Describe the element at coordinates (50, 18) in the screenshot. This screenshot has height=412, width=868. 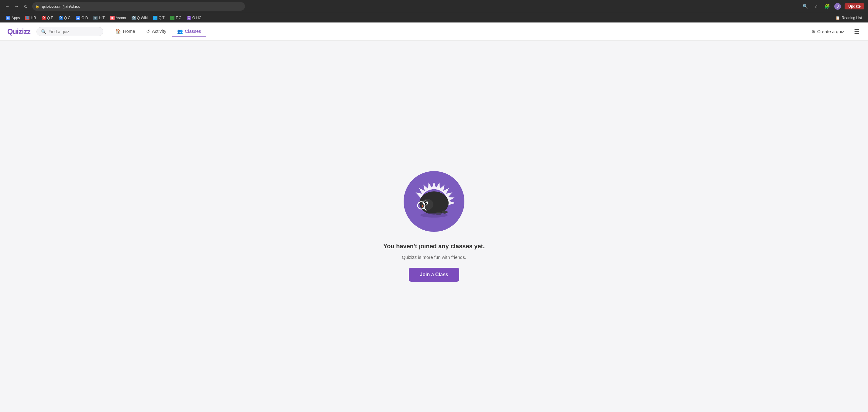
I see `bookmark-label-qf: Q F` at that location.